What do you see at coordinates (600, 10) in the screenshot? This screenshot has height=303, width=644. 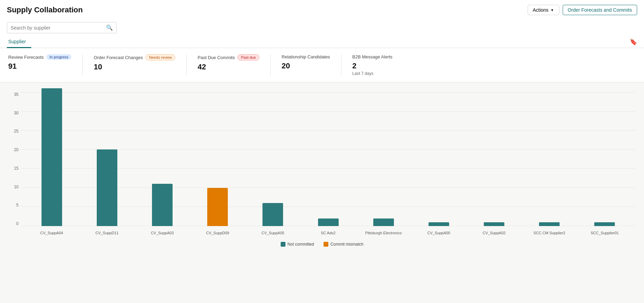 I see `order-forecasts-label: Order Forecasts and Commits` at bounding box center [600, 10].